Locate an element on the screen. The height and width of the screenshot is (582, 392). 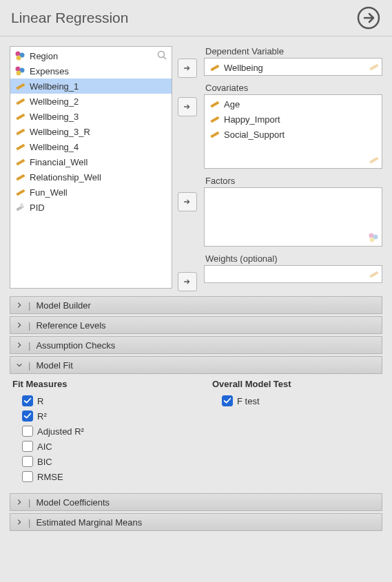
variable-name: PID is located at coordinates (37, 208).